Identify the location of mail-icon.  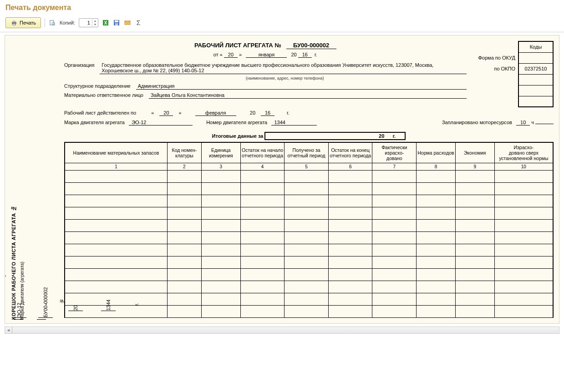
(127, 23).